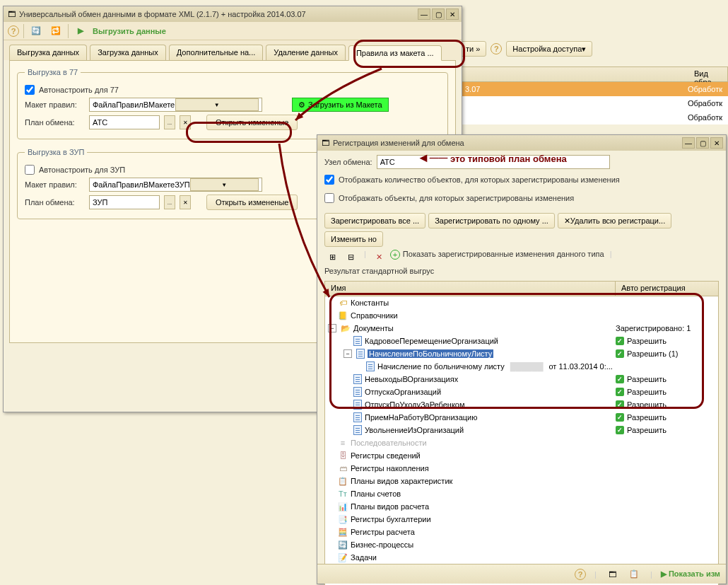  What do you see at coordinates (343, 532) in the screenshot?
I see `register-icon: 🧮` at bounding box center [343, 532].